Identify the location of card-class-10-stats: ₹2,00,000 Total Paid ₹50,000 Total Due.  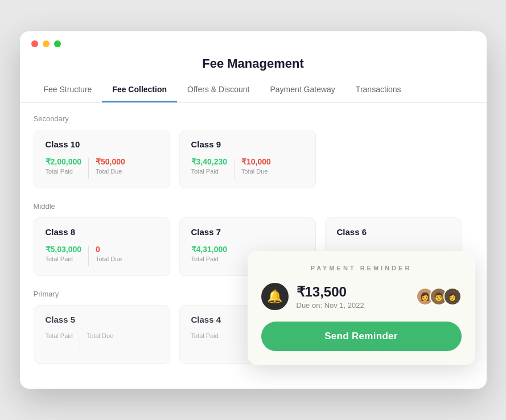
(102, 168).